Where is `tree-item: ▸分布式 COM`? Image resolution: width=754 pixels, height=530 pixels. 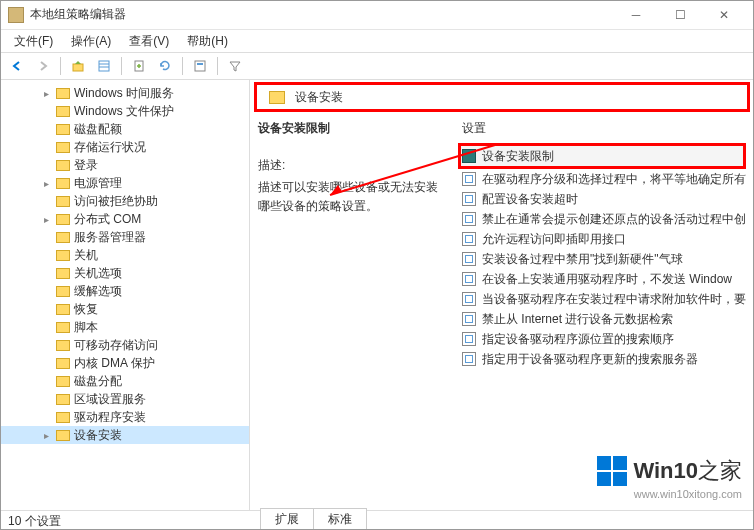
tree-item: ▸分布式 COM is located at coordinates (124, 219).